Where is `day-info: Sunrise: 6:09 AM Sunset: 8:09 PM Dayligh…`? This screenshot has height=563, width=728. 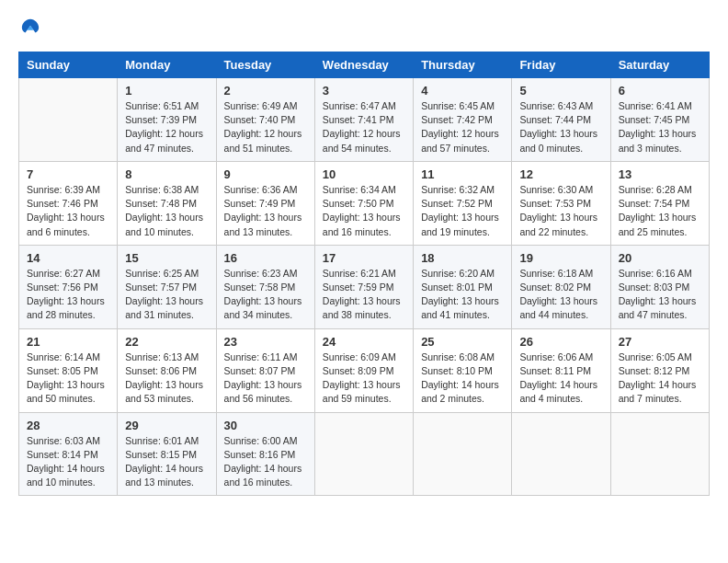
day-info: Sunrise: 6:09 AM Sunset: 8:09 PM Dayligh… is located at coordinates (364, 379).